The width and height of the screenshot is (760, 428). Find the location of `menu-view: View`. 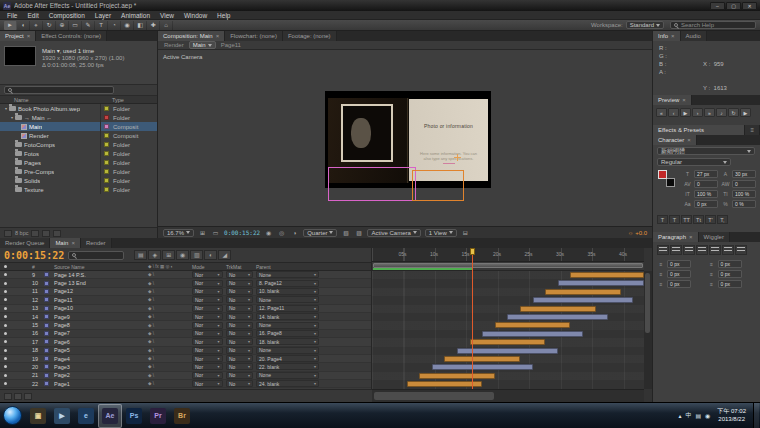

menu-view: View is located at coordinates (167, 15).